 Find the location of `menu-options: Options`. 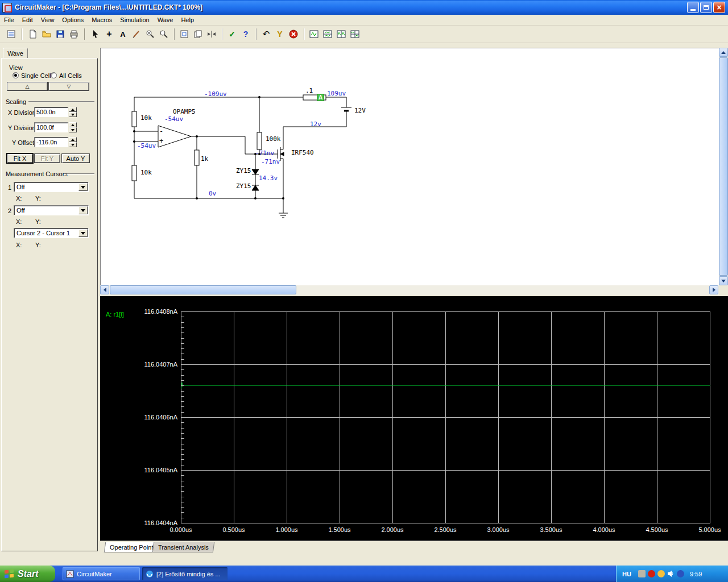

menu-options: Options is located at coordinates (73, 20).